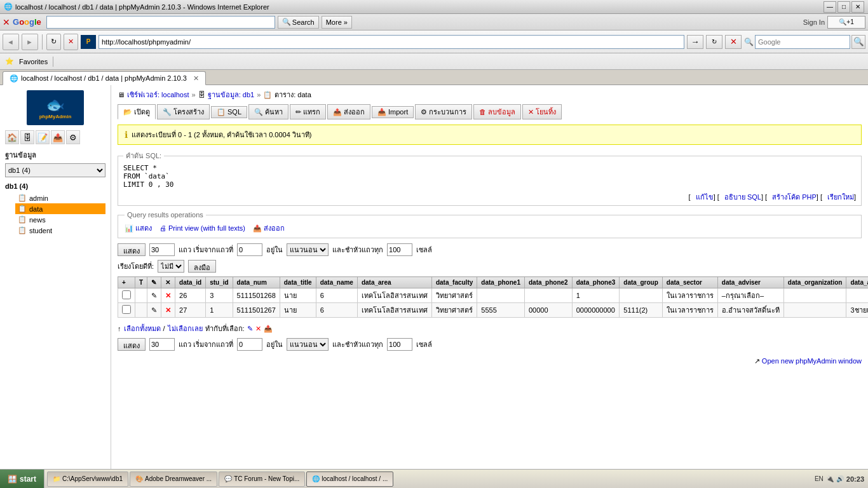  Describe the element at coordinates (168, 295) in the screenshot. I see `row-delete-icon-0: ✕` at that location.